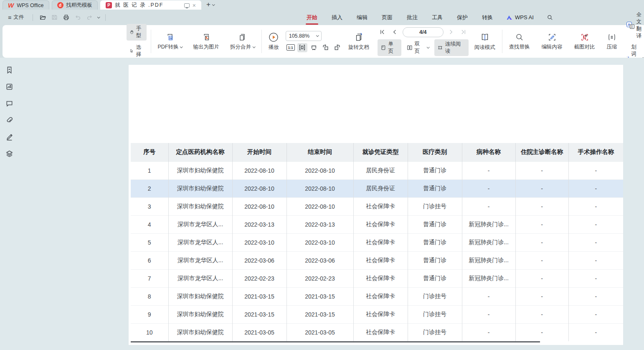  I want to click on edit-content-button: 编辑内容, so click(552, 42).